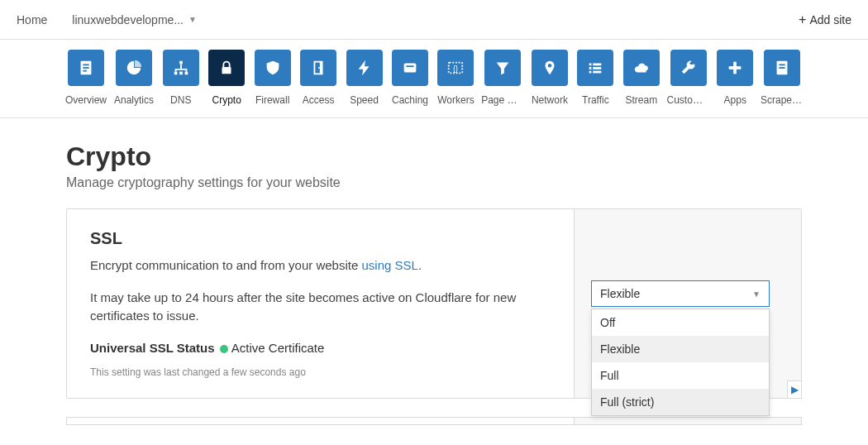 The image size is (868, 445). I want to click on layers-icon, so click(410, 68).